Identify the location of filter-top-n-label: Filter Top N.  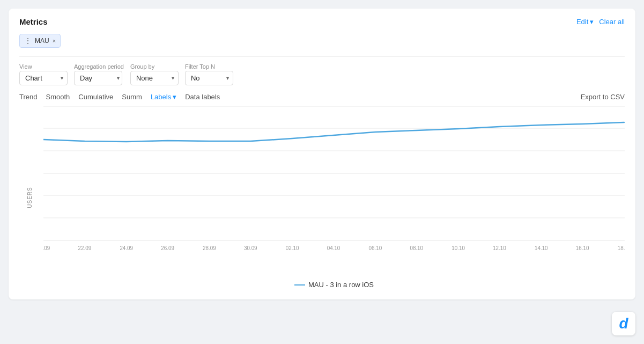
(209, 67).